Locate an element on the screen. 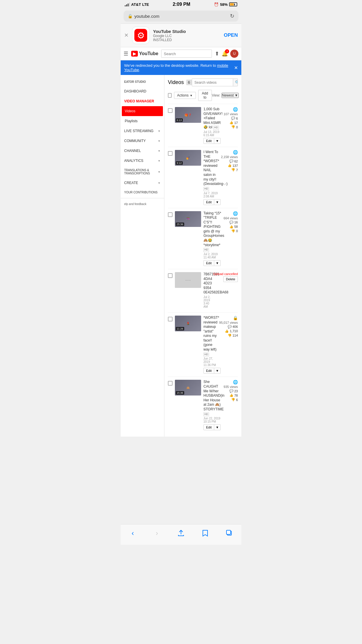 This screenshot has height=644, width=362. search-videos-input is located at coordinates (212, 83).